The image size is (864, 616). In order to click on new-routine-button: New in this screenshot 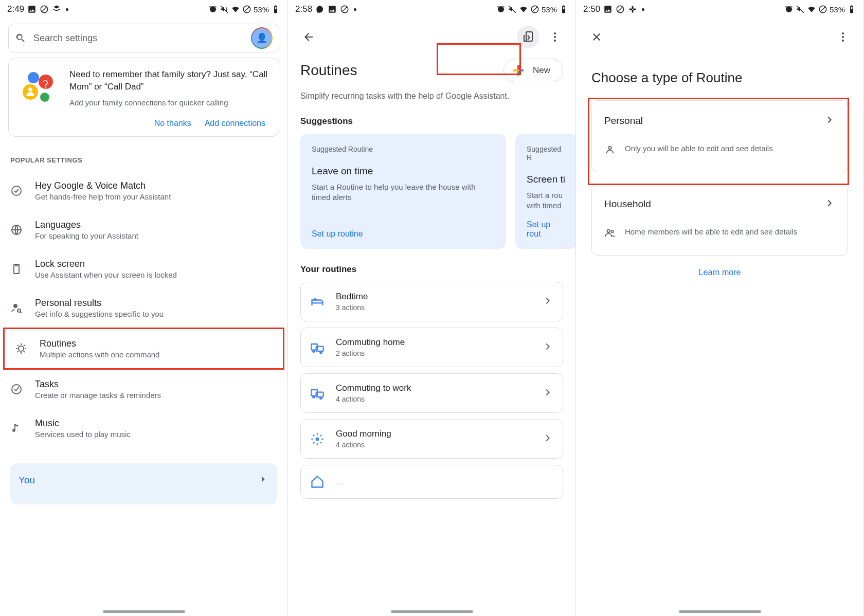, I will do `click(533, 70)`.